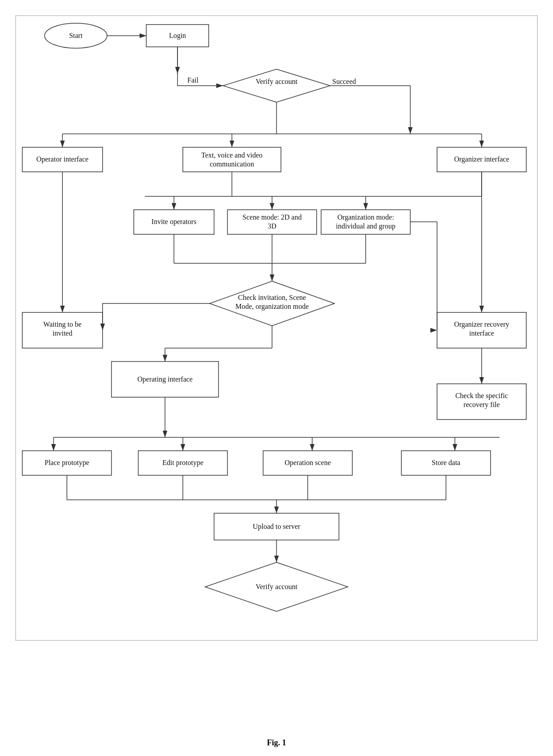 Image resolution: width=553 pixels, height=756 pixels. What do you see at coordinates (174, 222) in the screenshot?
I see `invite-operators-label: Invite operators` at bounding box center [174, 222].